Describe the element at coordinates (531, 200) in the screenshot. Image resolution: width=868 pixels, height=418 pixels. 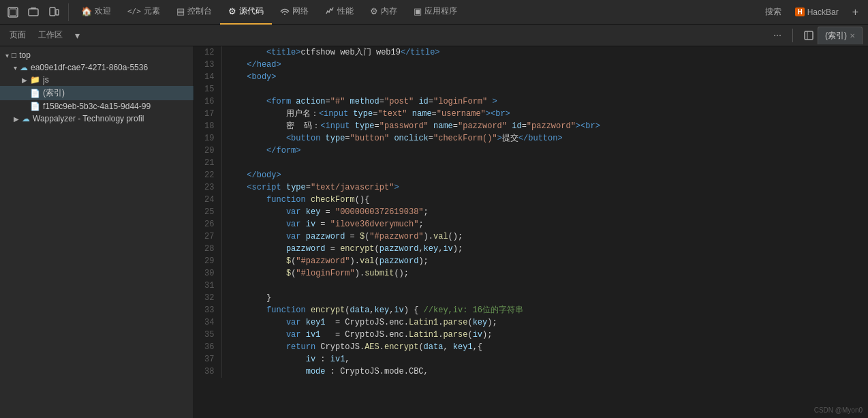
I see `table-row: 24 function checkForm(){` at that location.